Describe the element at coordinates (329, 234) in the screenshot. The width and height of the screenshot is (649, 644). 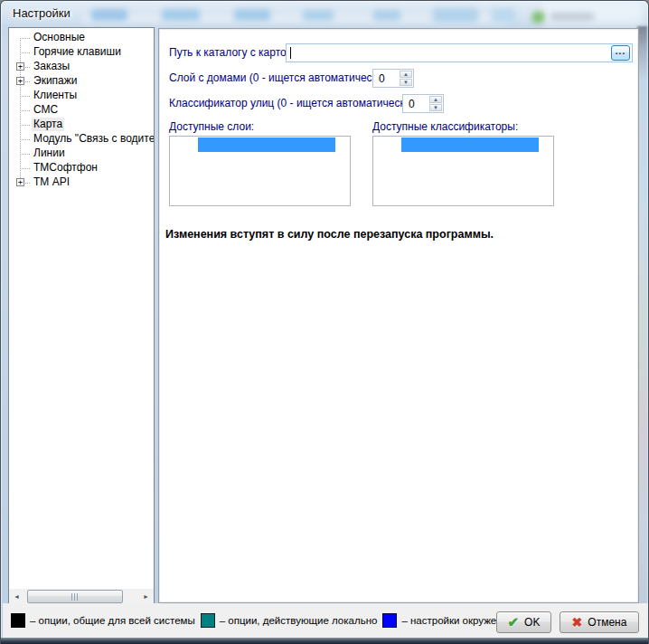
I see `restart-notice: Изменения вступят в силу после перезапус…` at that location.